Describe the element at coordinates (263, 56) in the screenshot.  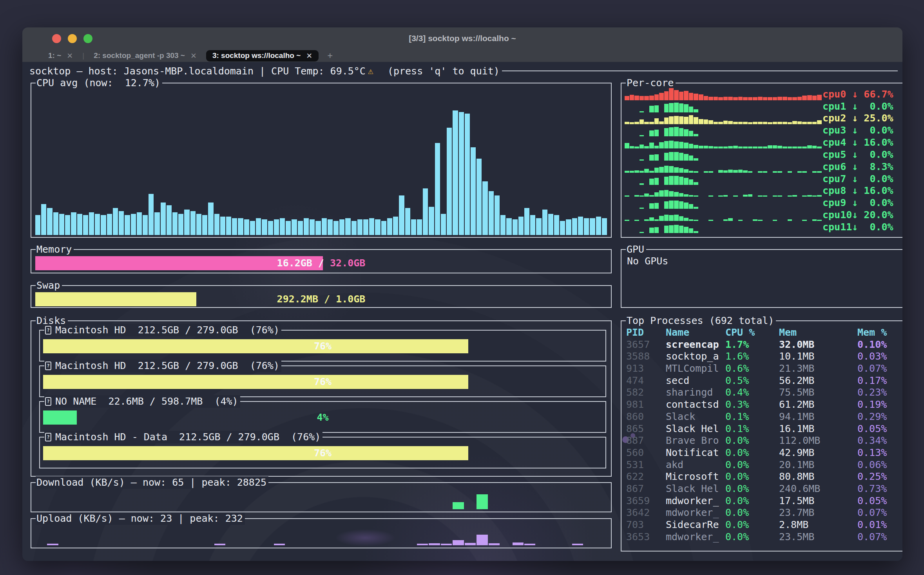
I see `tab-3-active: 3: socktop ws://localho ~ ✕` at that location.